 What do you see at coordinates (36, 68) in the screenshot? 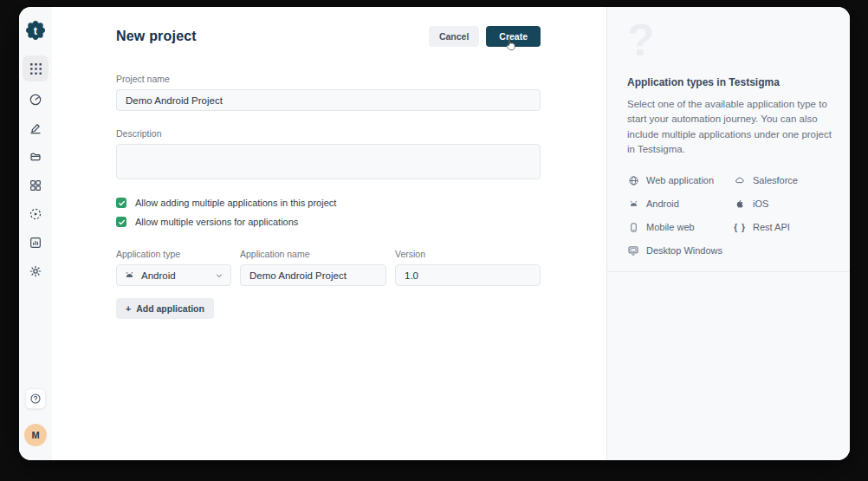
I see `sidebar-item-projects-active` at bounding box center [36, 68].